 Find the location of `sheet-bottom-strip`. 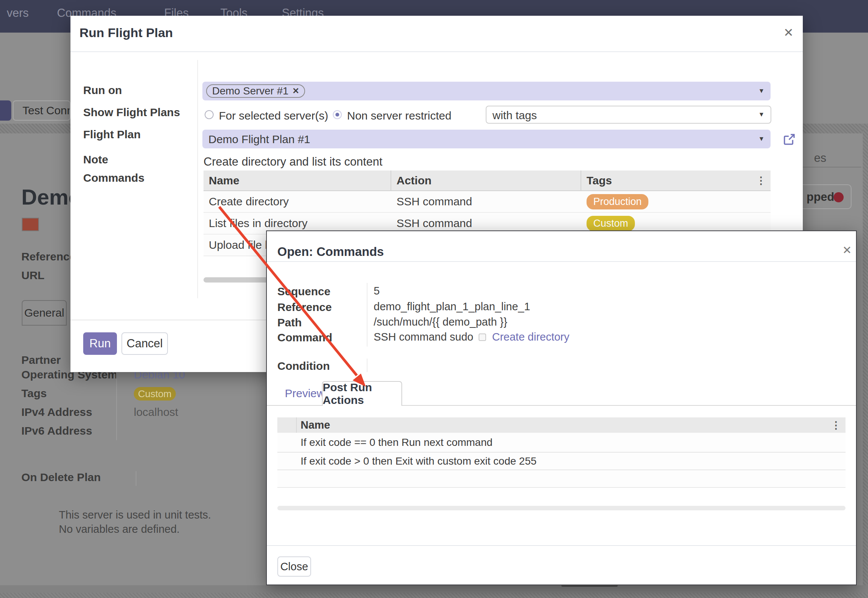

sheet-bottom-strip is located at coordinates (434, 589).